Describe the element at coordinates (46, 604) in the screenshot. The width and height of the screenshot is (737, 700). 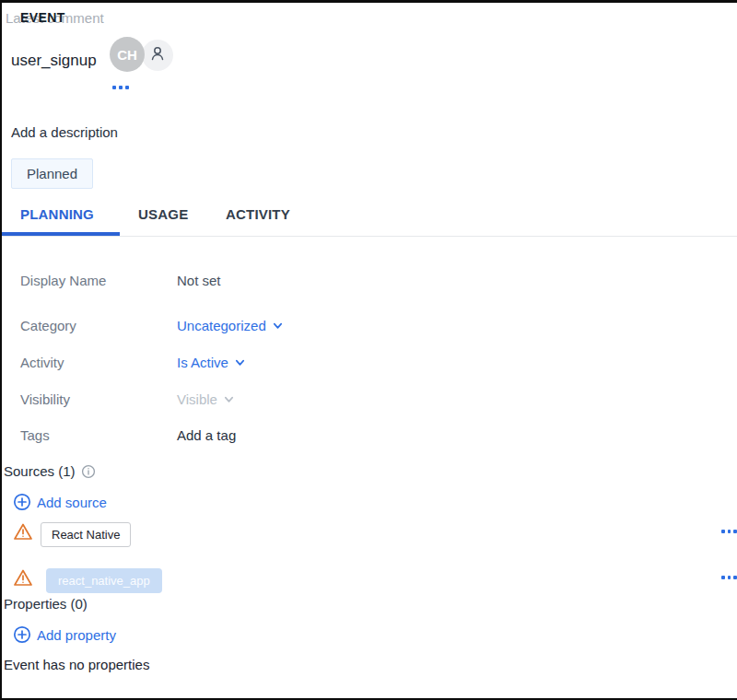
I see `properties-section-heading: Properties (0)` at that location.